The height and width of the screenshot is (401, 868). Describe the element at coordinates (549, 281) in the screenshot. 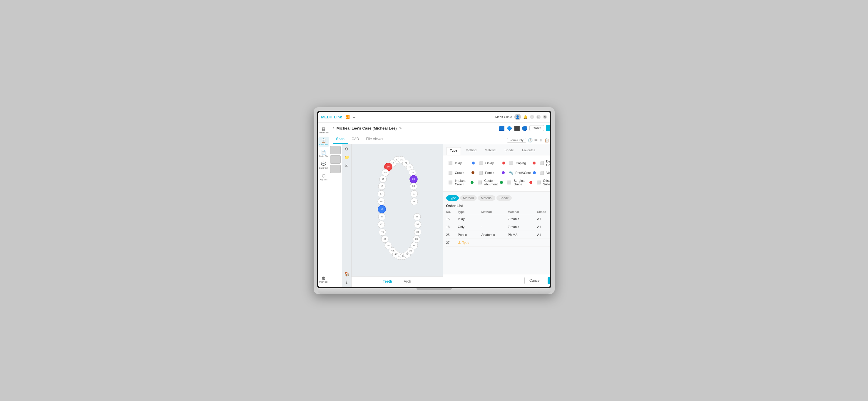

I see `save-button: Save` at that location.